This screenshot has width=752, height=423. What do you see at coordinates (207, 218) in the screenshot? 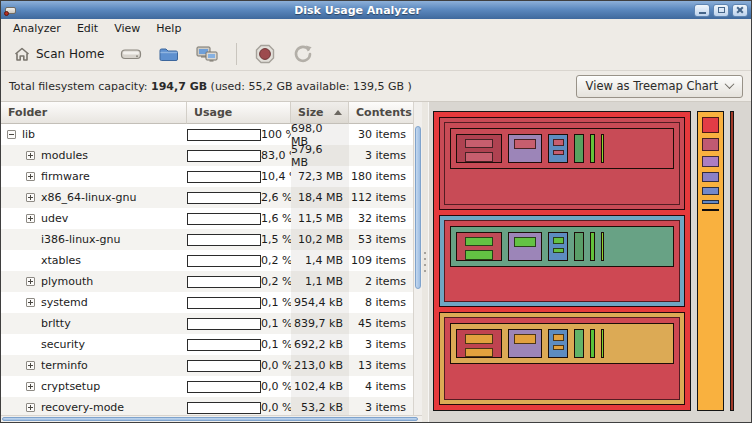
I see `table-row: udev1,6 %11,5 MB32 items` at bounding box center [207, 218].